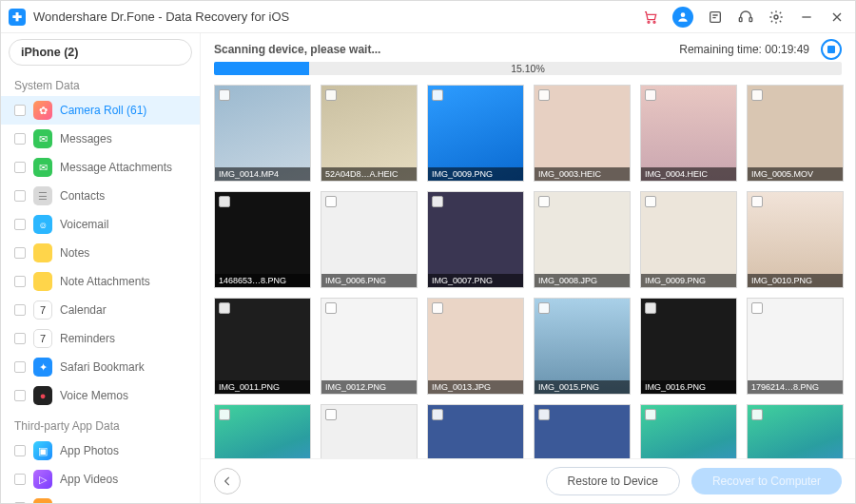 This screenshot has height=504, width=856. I want to click on account-icon, so click(683, 17).